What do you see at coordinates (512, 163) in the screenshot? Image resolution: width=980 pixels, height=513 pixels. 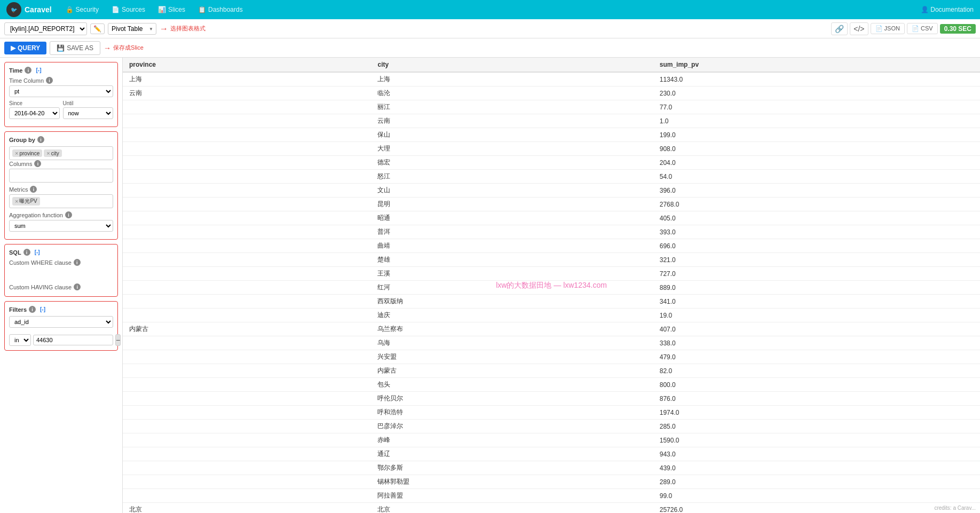 I see `cell-city: 德宏` at bounding box center [512, 163].